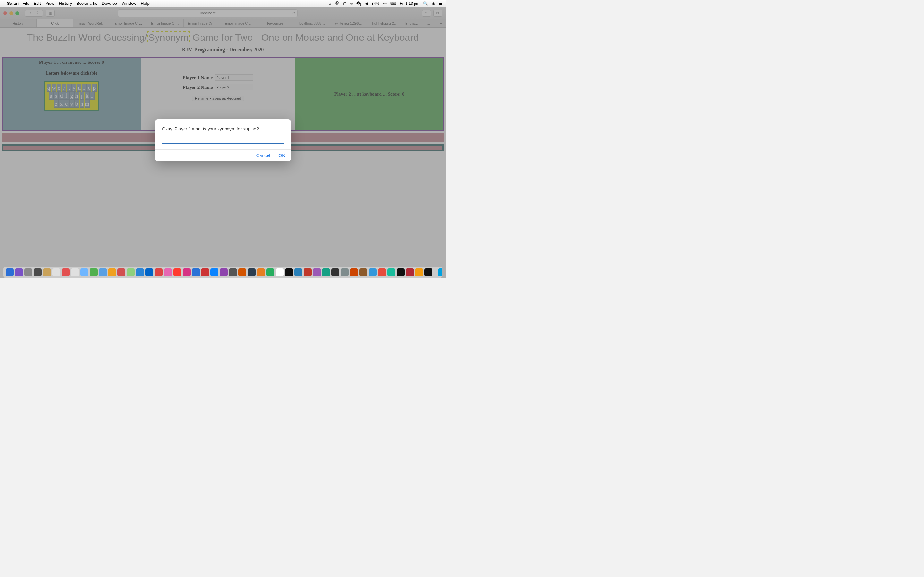  What do you see at coordinates (282, 156) in the screenshot?
I see `ok-button: OK` at bounding box center [282, 156].